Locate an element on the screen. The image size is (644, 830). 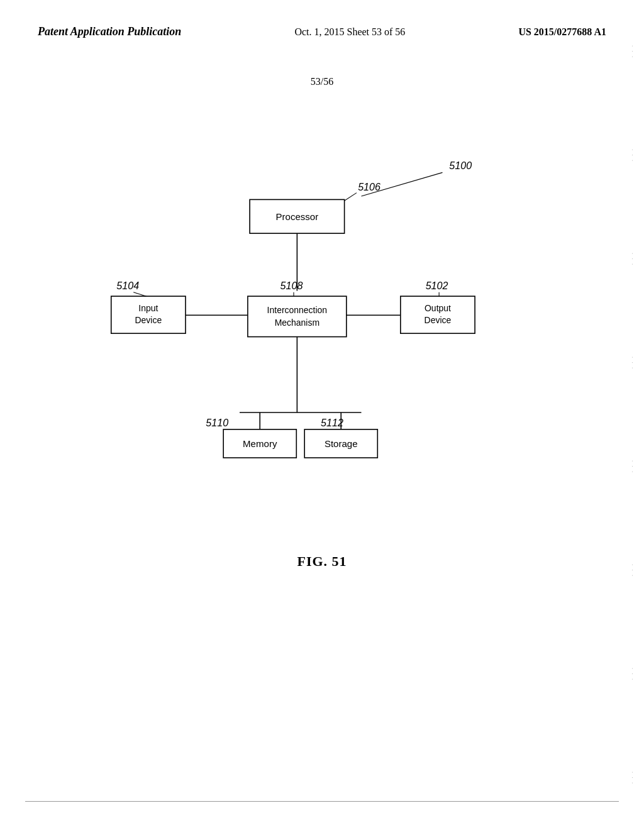
margin-mark-3: · · · is located at coordinates (633, 259).